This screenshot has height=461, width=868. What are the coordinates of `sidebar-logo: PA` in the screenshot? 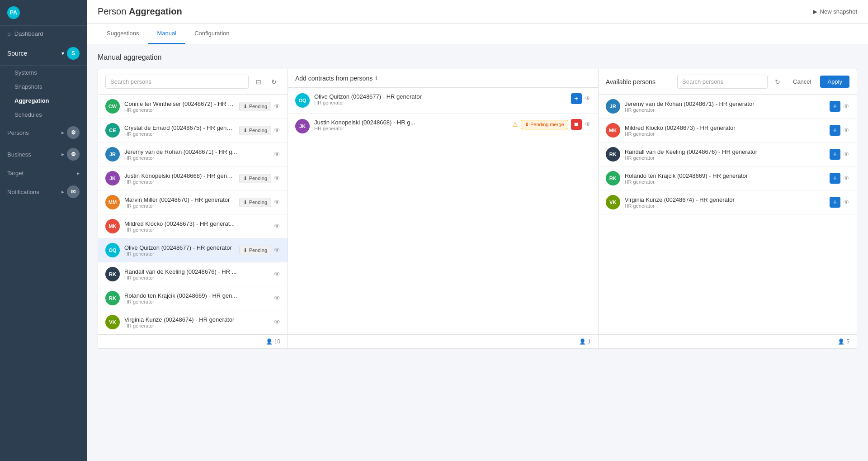 It's located at (43, 13).